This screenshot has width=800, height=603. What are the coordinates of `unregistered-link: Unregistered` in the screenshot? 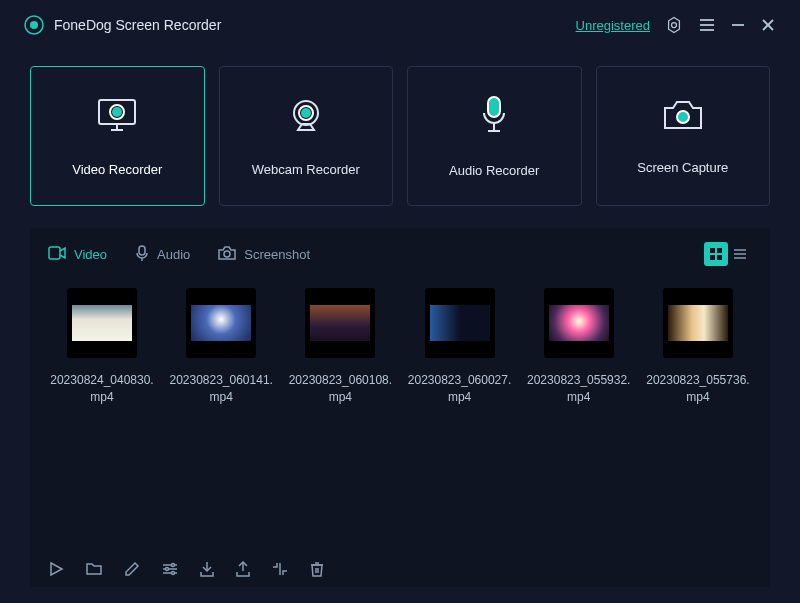 It's located at (613, 26).